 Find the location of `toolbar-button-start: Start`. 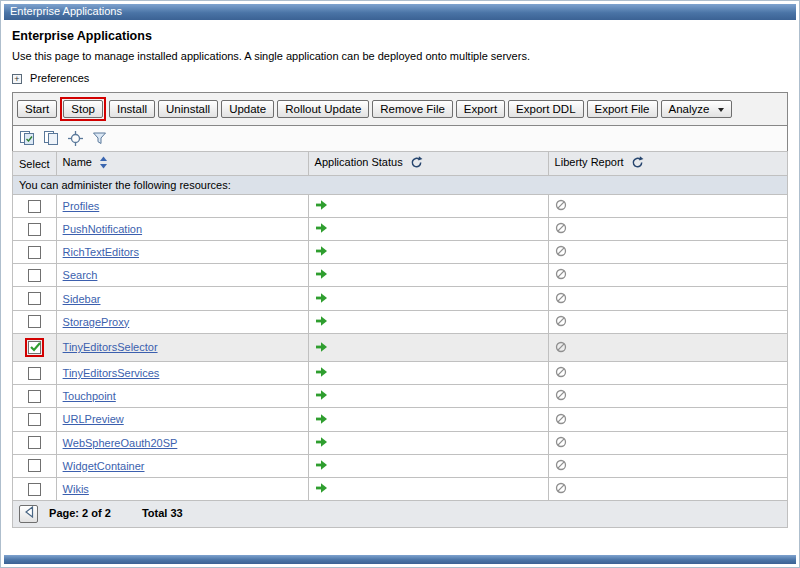

toolbar-button-start: Start is located at coordinates (37, 109).